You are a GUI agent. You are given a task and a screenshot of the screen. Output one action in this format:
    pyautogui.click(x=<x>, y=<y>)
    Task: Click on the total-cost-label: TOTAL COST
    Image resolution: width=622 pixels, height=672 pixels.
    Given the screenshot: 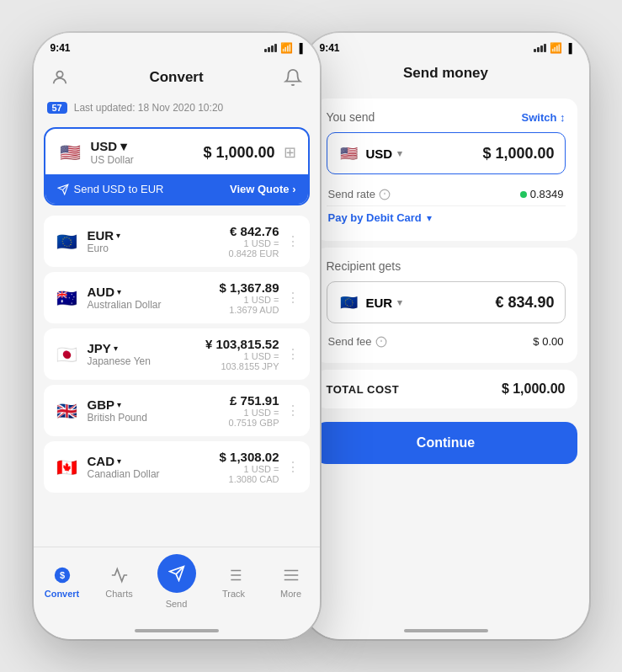 What is the action you would take?
    pyautogui.click(x=364, y=389)
    